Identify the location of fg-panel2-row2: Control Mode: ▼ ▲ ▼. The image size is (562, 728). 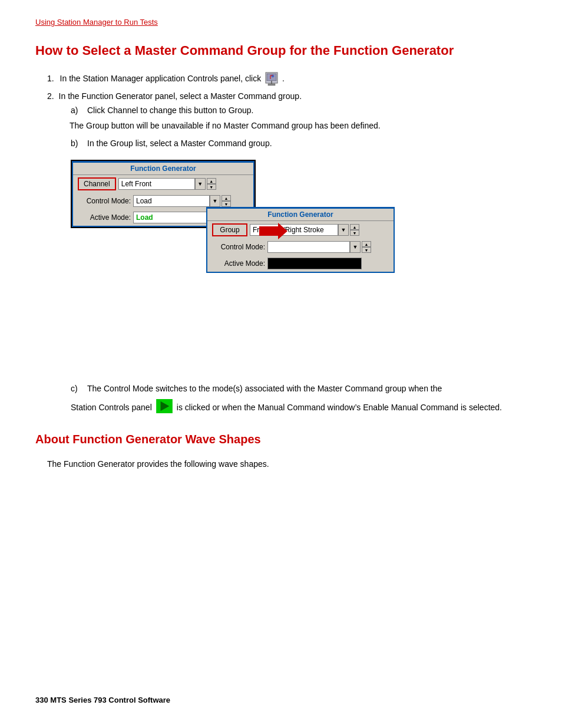
(300, 247).